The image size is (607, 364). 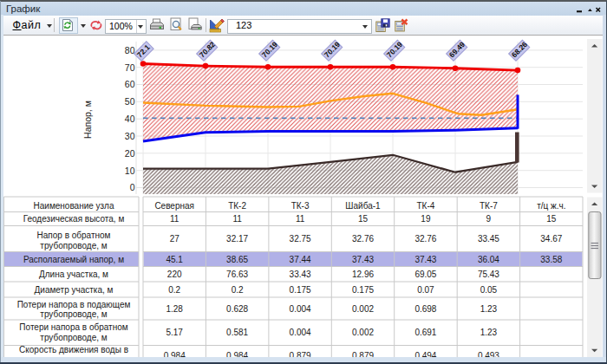 I want to click on svg-text: 75.43, so click(x=489, y=274).